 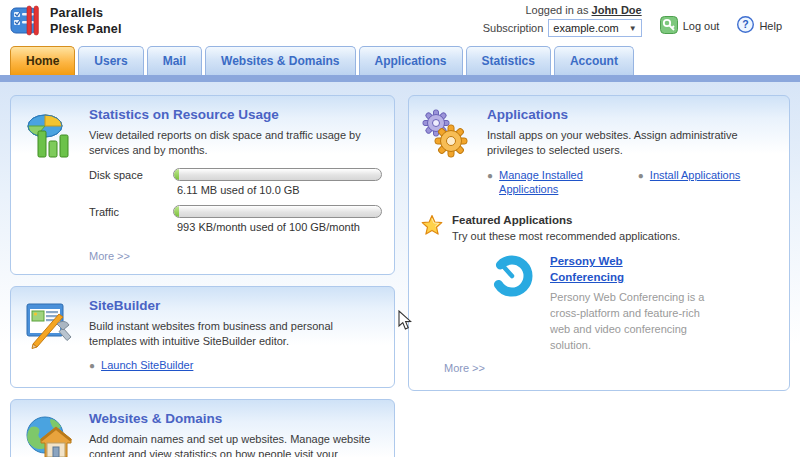 What do you see at coordinates (236, 114) in the screenshot?
I see `statistics-title: Statistics on Resource Usage` at bounding box center [236, 114].